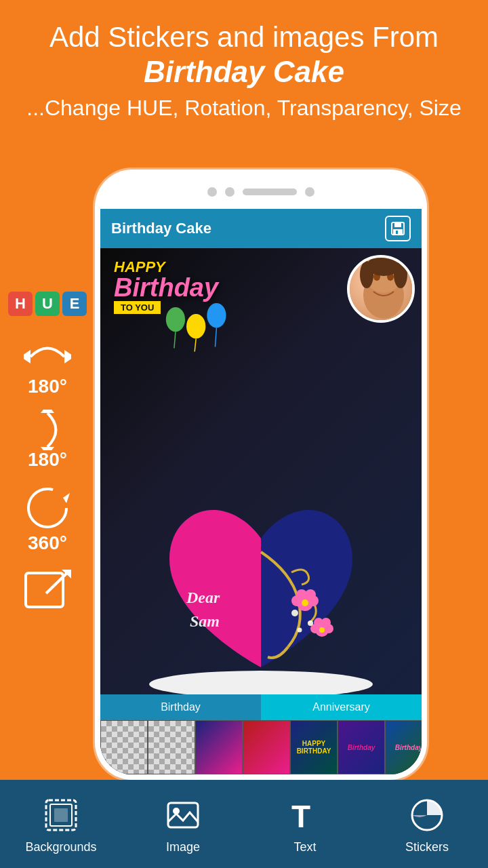 The height and width of the screenshot is (868, 488). What do you see at coordinates (180, 707) in the screenshot?
I see `tab-birthday: Birthday` at bounding box center [180, 707].